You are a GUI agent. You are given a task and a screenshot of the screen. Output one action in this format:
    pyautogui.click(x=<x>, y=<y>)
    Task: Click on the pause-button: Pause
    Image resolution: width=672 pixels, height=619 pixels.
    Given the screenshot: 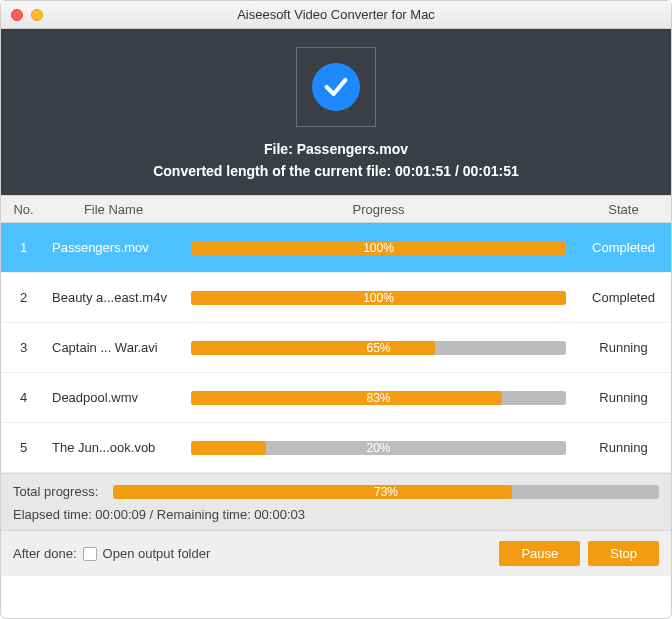 What is the action you would take?
    pyautogui.click(x=540, y=554)
    